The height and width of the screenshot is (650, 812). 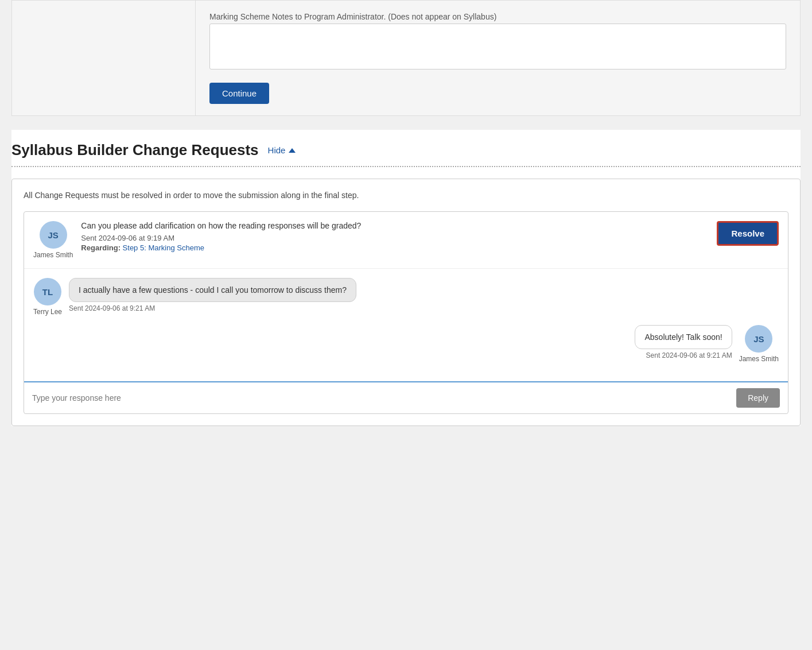 I want to click on resolve-button: Resolve, so click(x=748, y=233).